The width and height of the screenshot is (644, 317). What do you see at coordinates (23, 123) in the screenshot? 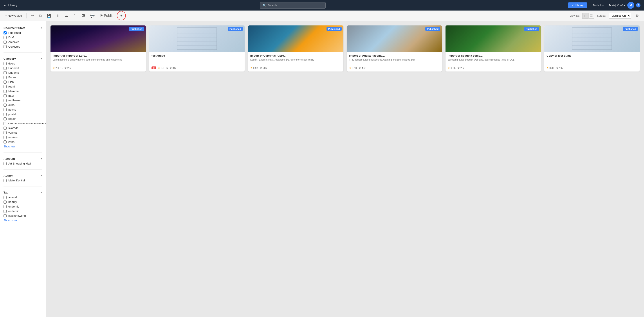
I see `filter-item: saunaaaaaaaaaaaaaaaaaaaaaa...` at bounding box center [23, 123].